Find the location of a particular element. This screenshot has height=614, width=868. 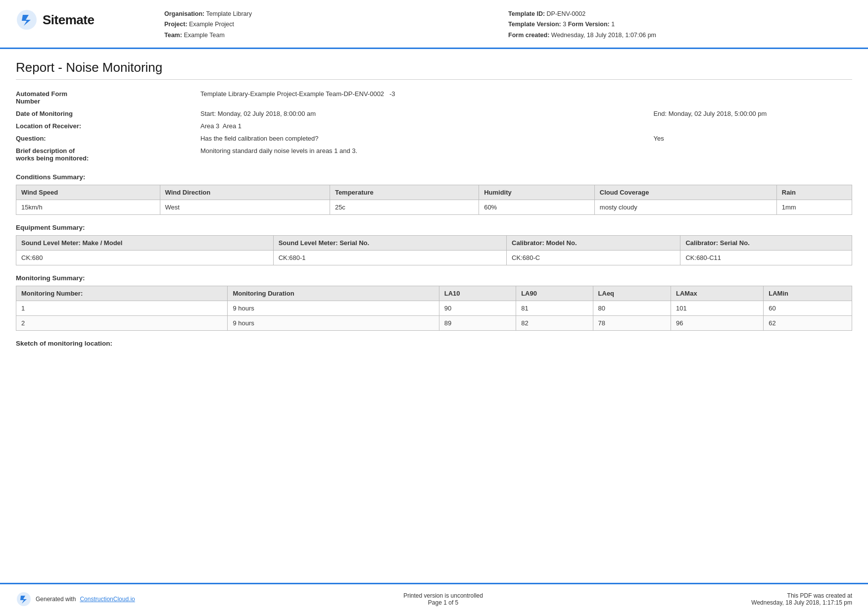

info-label-0: Automated FormNumber is located at coordinates (108, 98).